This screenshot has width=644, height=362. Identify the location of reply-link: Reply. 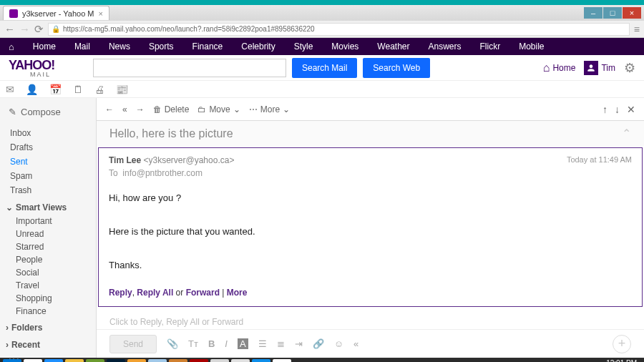
(120, 293).